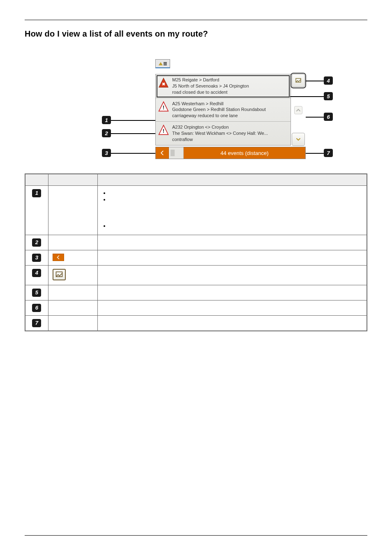  What do you see at coordinates (244, 153) in the screenshot?
I see `status-text: 44 events (distance)` at bounding box center [244, 153].